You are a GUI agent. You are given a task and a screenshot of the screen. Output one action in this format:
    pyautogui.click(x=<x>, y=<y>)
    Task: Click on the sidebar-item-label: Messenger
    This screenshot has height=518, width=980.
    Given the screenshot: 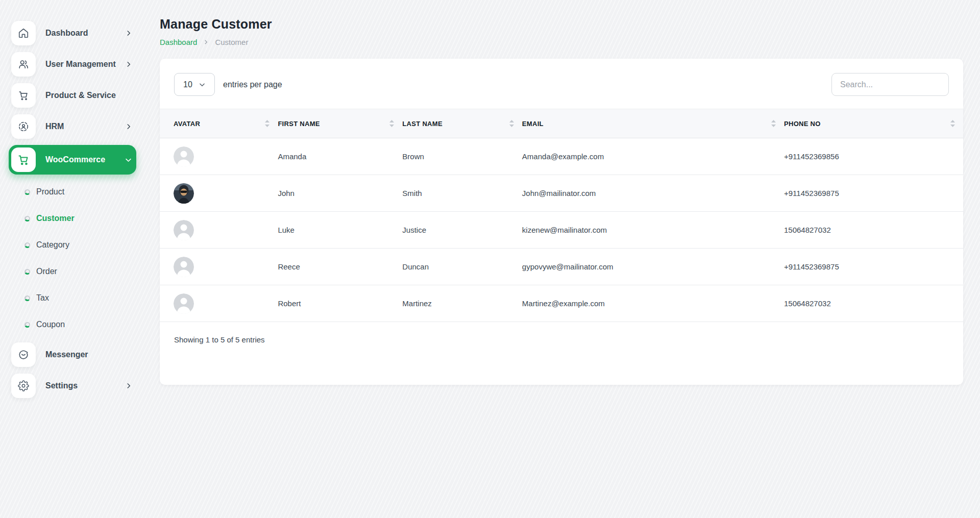 What is the action you would take?
    pyautogui.click(x=91, y=355)
    